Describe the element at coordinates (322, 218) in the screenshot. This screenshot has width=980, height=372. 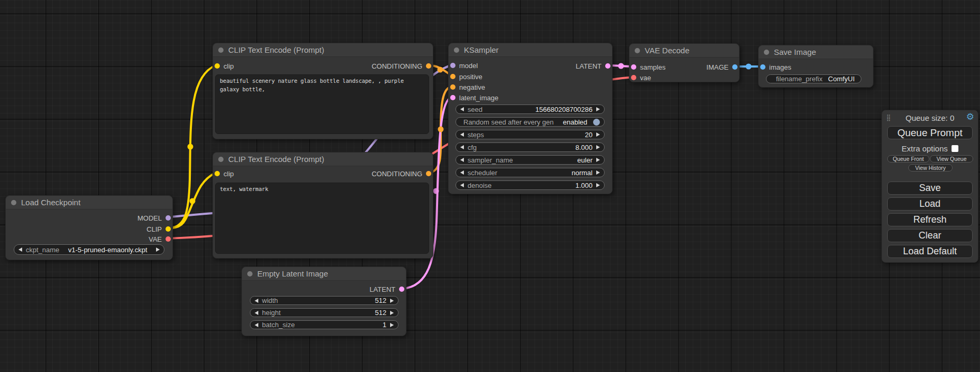
I see `prompt-textarea: text, watermark` at that location.